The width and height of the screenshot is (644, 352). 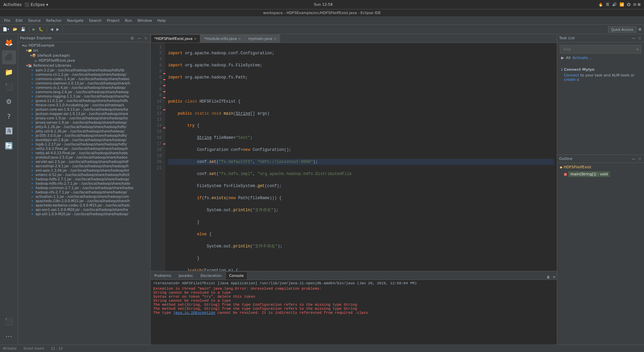 What do you see at coordinates (622, 30) in the screenshot?
I see `quick-access-btn: Quick Access` at bounding box center [622, 30].